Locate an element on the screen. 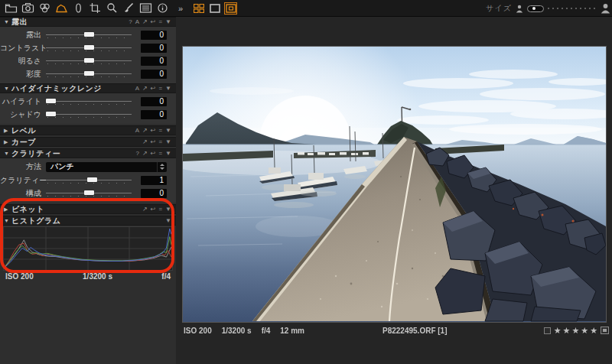 Image resolution: width=612 pixels, height=364 pixels. contrast-slider is located at coordinates (89, 48).